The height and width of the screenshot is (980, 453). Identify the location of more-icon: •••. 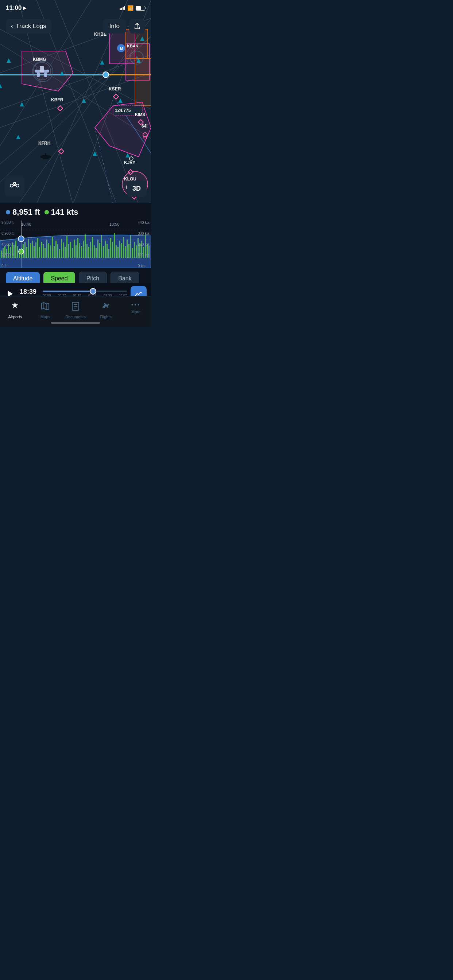
(136, 305).